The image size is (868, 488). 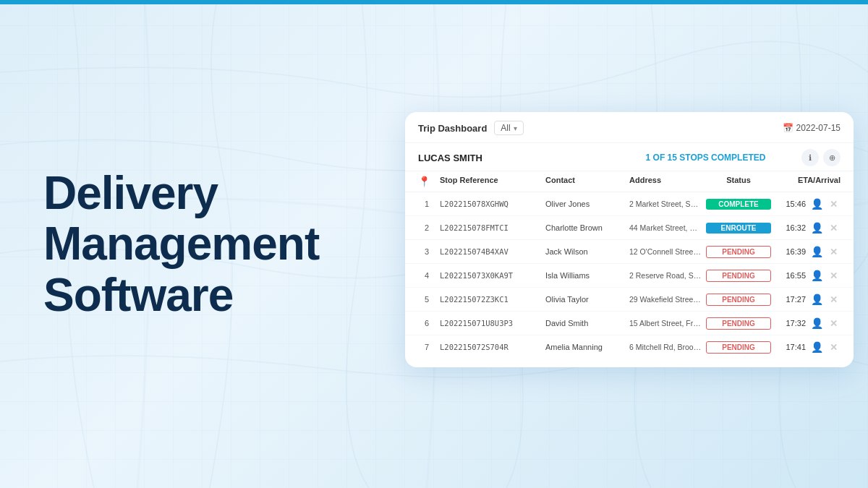 I want to click on status-badge: ENROUTE, so click(x=739, y=228).